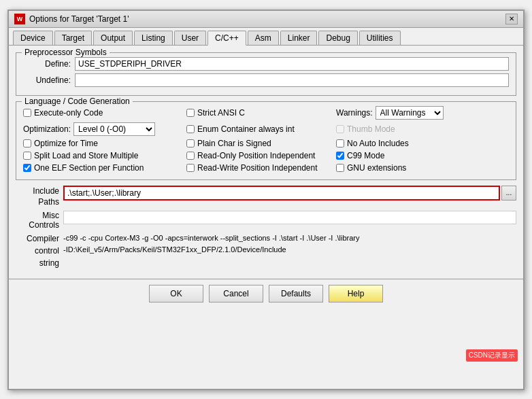  I want to click on execute-only-code-check: Execute-only Code, so click(105, 113).